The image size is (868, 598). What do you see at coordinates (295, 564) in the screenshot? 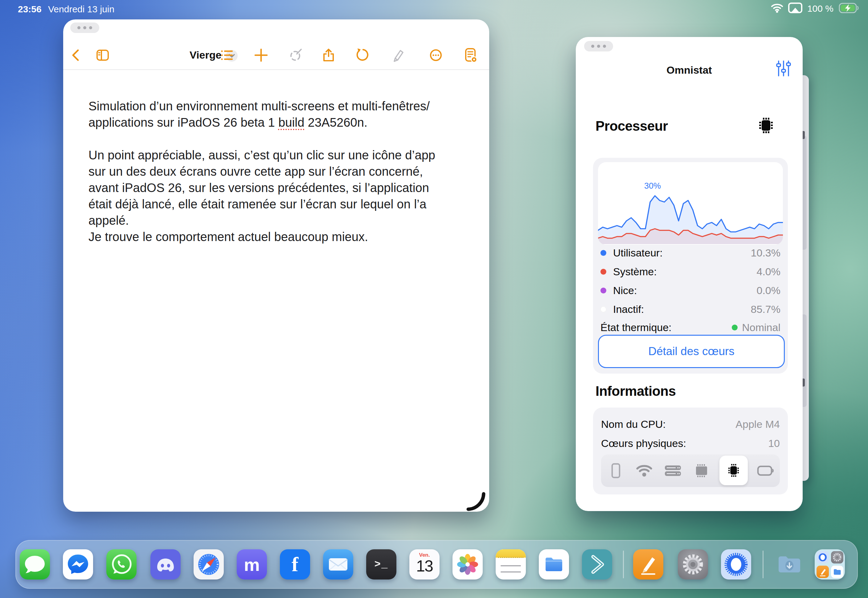
I see `dock-app-facebook: f` at bounding box center [295, 564].